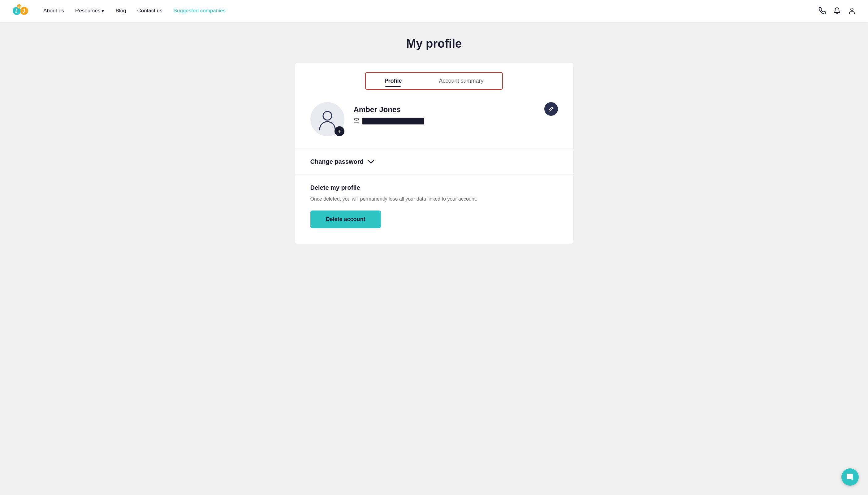  I want to click on tabs-section: Profile Account summary, so click(434, 76).